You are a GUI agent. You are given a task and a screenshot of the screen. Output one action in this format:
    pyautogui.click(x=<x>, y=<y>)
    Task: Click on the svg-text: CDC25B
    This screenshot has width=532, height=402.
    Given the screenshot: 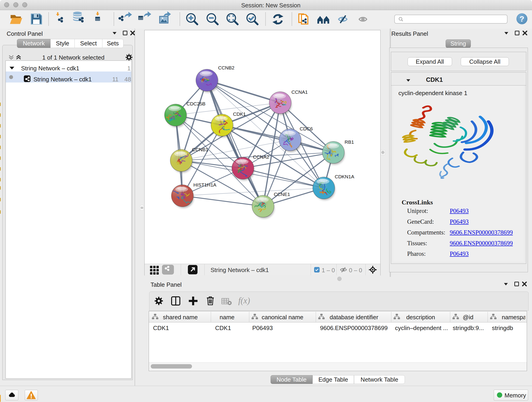 What is the action you would take?
    pyautogui.click(x=196, y=104)
    